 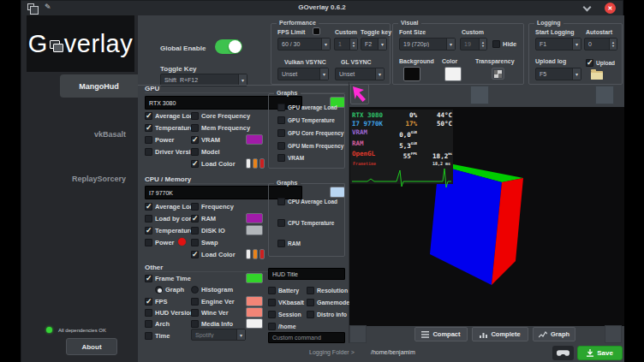 I want to click on sidebar-item-mangohud: MangoHud, so click(x=99, y=86).